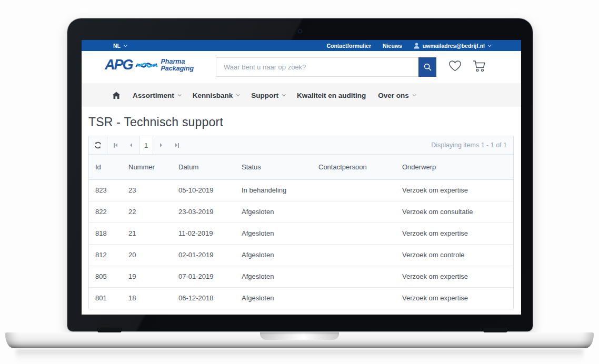 This screenshot has height=364, width=599. What do you see at coordinates (106, 190) in the screenshot?
I see `cell-id: 823` at bounding box center [106, 190].